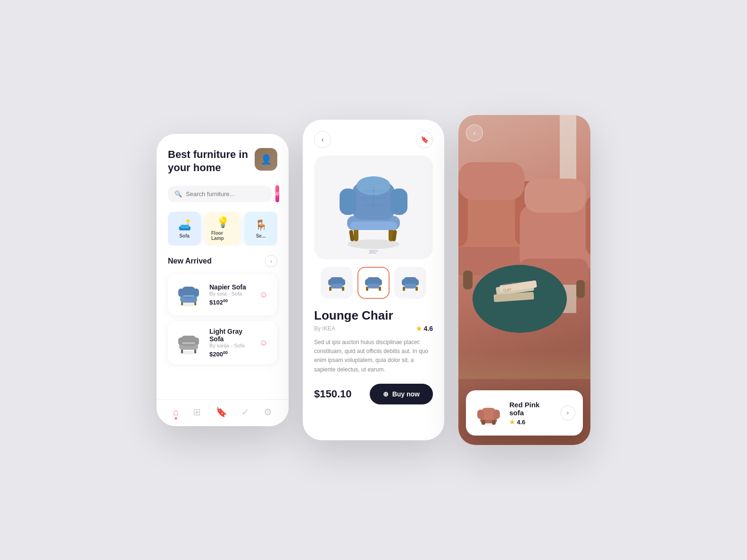  I want to click on rating-value: 4.6, so click(428, 329).